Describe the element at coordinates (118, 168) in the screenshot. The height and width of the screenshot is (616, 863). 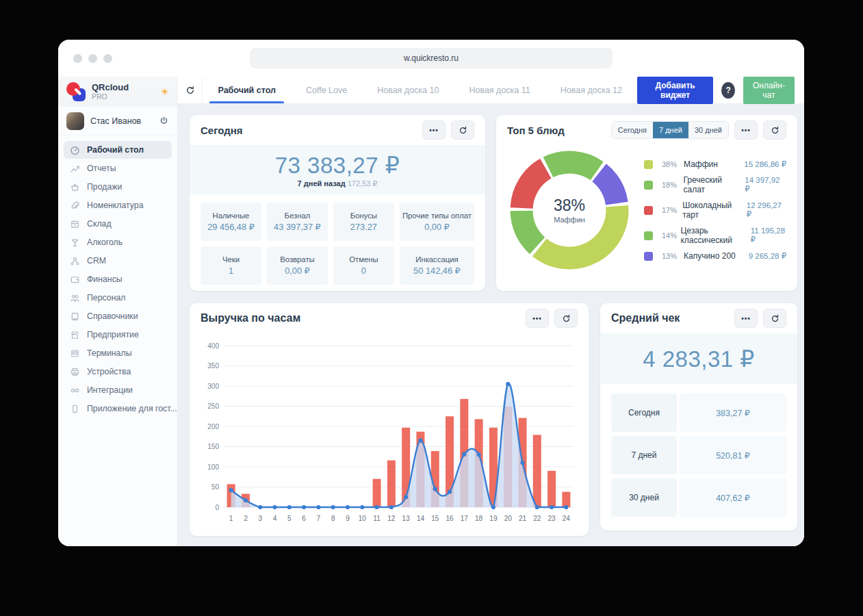
I see `sidebar-item-reports: Отчеты` at that location.